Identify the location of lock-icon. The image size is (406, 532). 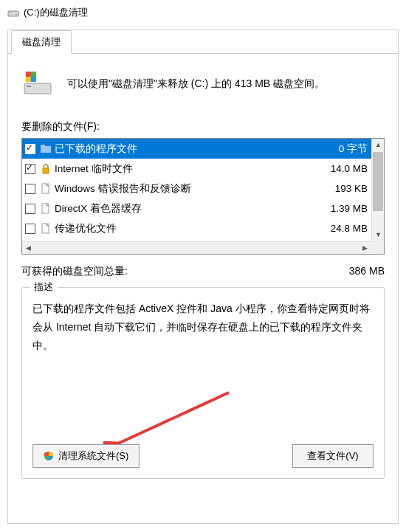
(46, 169).